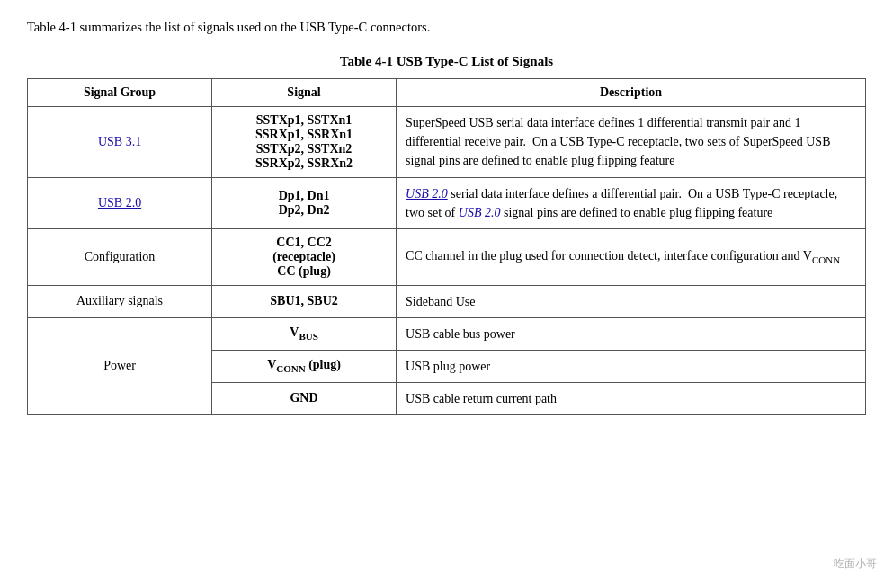 This screenshot has height=588, width=893. Describe the element at coordinates (304, 257) in the screenshot. I see `signal-configuration: CC1, CC2 (receptacle) CC (plug)` at that location.